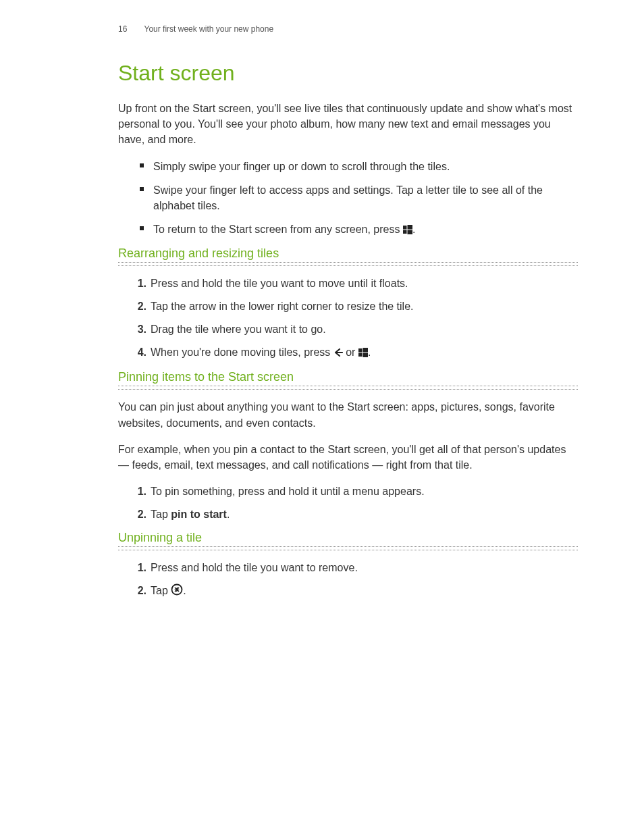 The image size is (644, 834). What do you see at coordinates (348, 539) in the screenshot?
I see `section-heading: Unpinning a tile` at bounding box center [348, 539].